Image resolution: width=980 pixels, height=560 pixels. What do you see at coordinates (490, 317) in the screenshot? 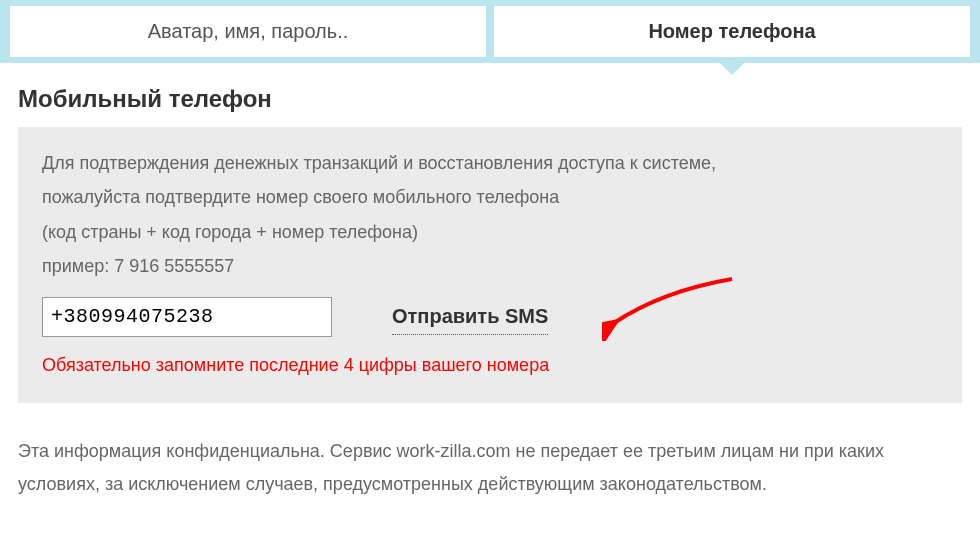
I see `form-row: Отправить SMS` at bounding box center [490, 317].